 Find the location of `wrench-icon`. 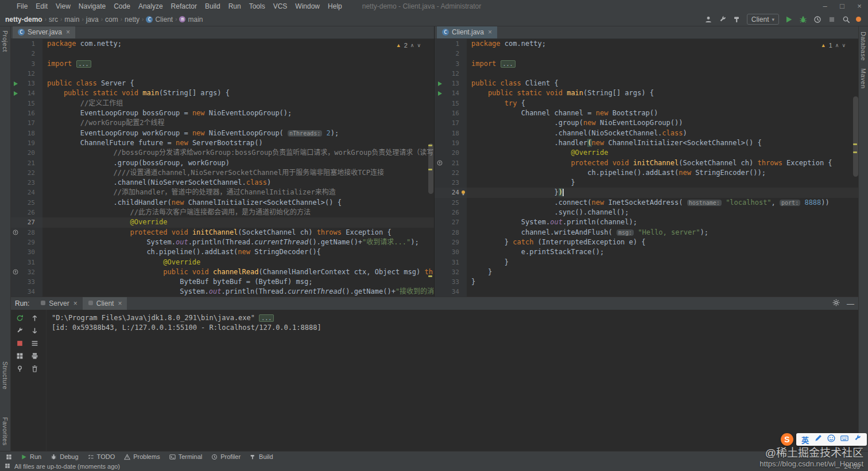

wrench-icon is located at coordinates (20, 330).